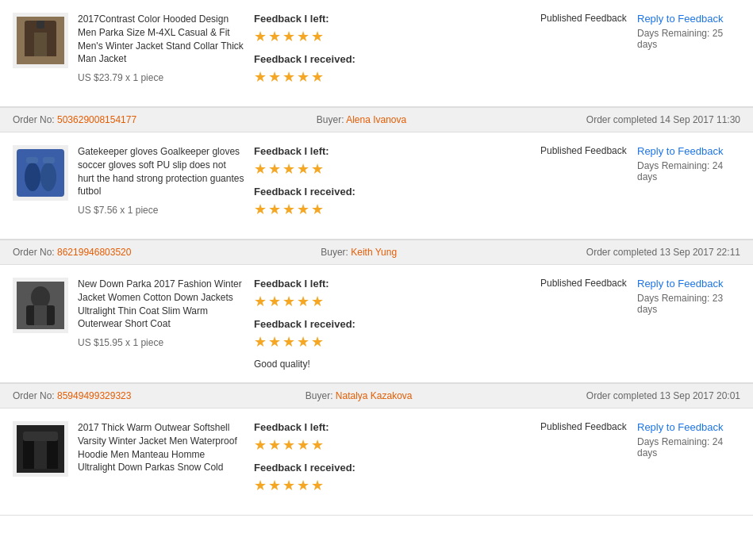 Image resolution: width=753 pixels, height=560 pixels. What do you see at coordinates (161, 210) in the screenshot?
I see `product-price: US $7.56 x 1 piece` at bounding box center [161, 210].